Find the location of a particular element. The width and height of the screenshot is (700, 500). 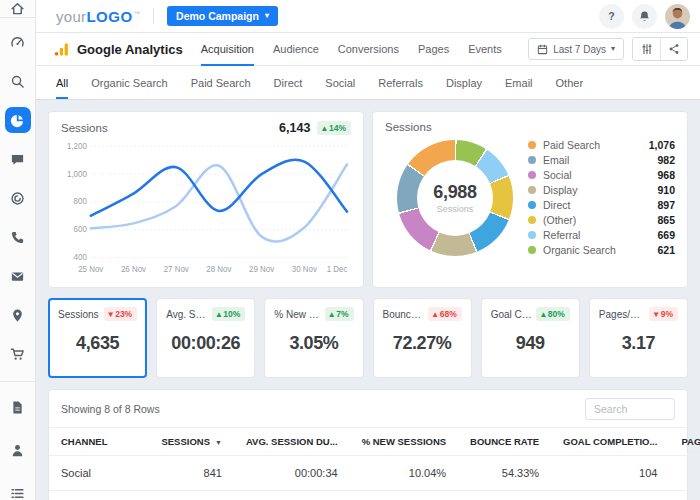

table-row-social: Social84100:00:3410.04%54.33%1045.82 is located at coordinates (374, 474).